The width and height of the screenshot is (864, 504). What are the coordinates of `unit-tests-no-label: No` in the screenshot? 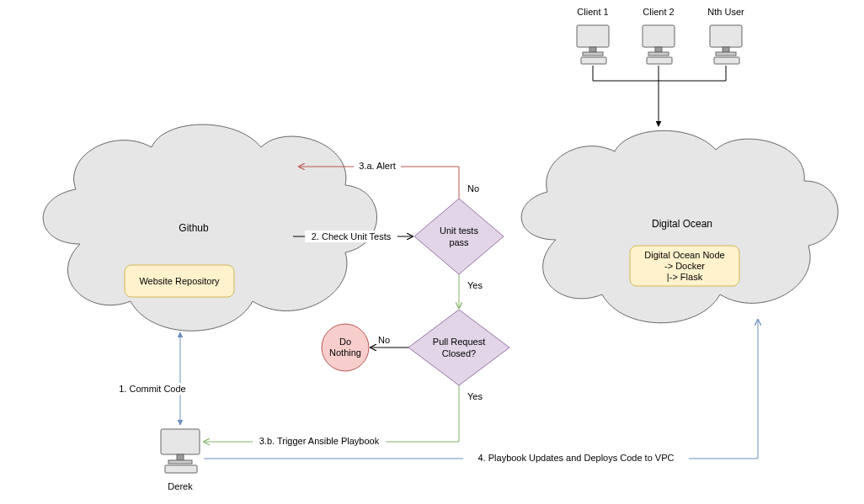 It's located at (473, 188).